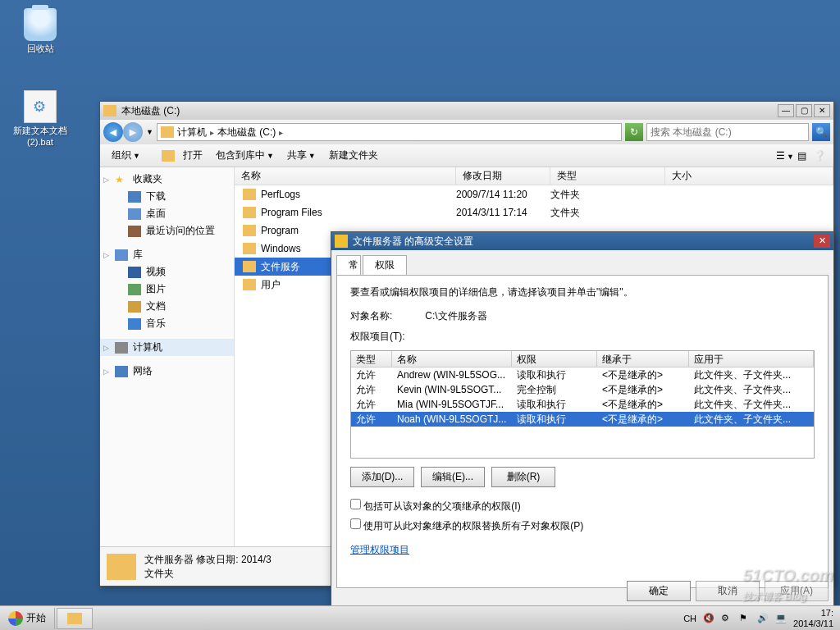 Image resolution: width=840 pixels, height=630 pixels. What do you see at coordinates (804, 111) in the screenshot?
I see `maximize-button: ▢` at bounding box center [804, 111].